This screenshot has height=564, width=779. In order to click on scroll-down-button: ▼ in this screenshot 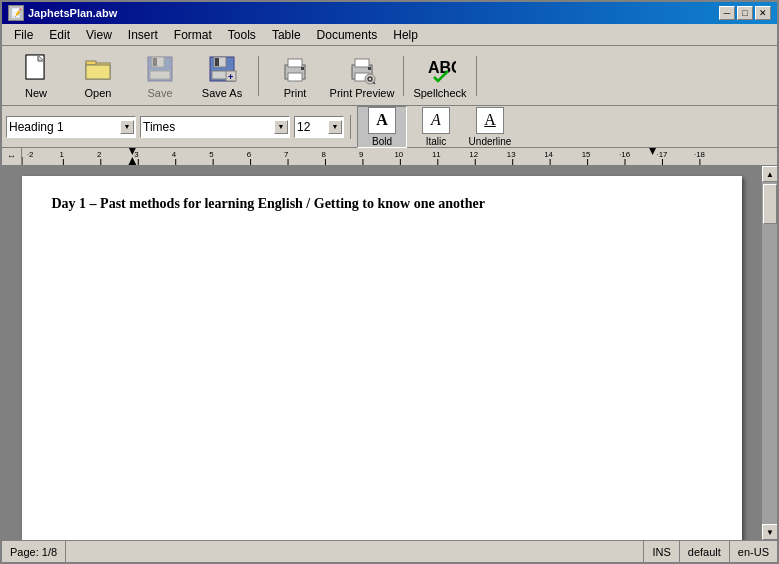, I will do `click(770, 532)`.